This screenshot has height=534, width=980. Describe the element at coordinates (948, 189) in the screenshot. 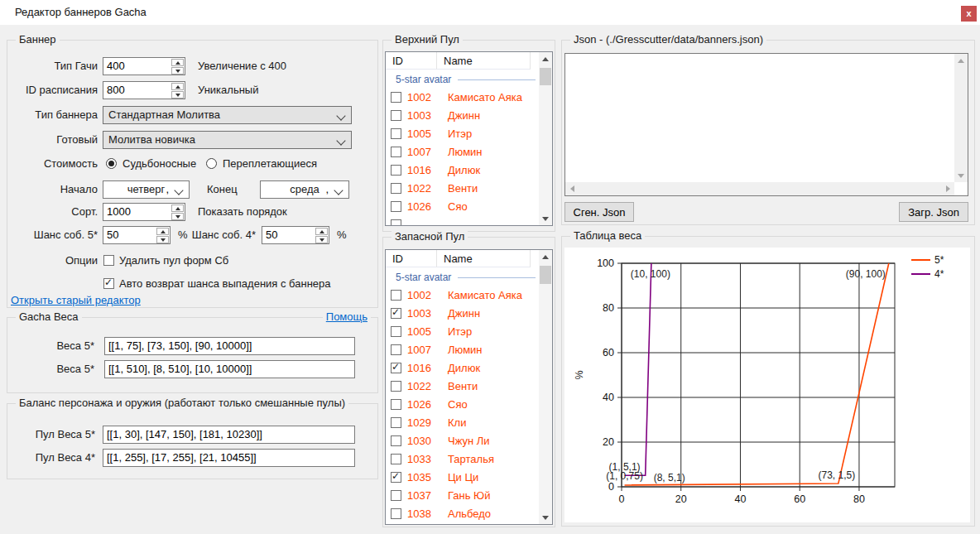

I see `scroll-right-icon` at that location.